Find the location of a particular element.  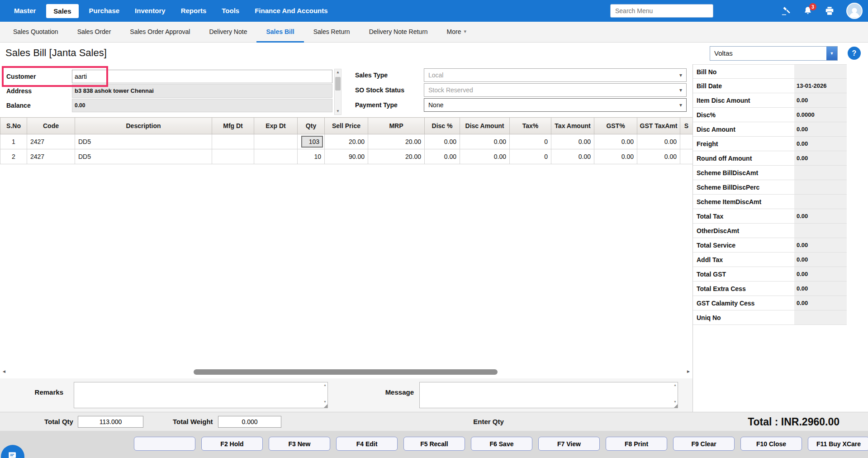

summary-label: Disc% is located at coordinates (706, 115).